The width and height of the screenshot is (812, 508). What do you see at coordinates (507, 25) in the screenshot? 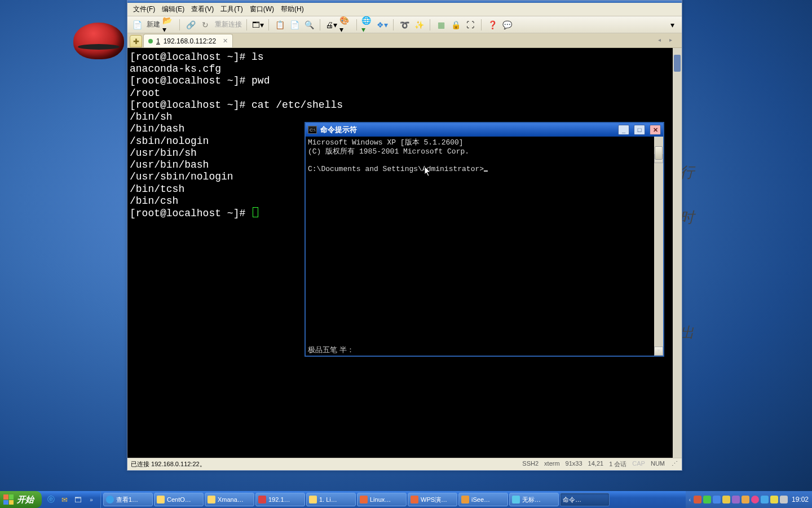
I see `feedback-button: 💬` at bounding box center [507, 25].